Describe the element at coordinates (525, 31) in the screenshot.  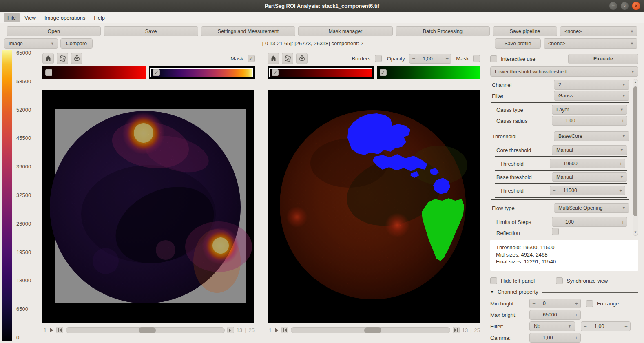
I see `save-pipeline-button: Save pipeline` at that location.